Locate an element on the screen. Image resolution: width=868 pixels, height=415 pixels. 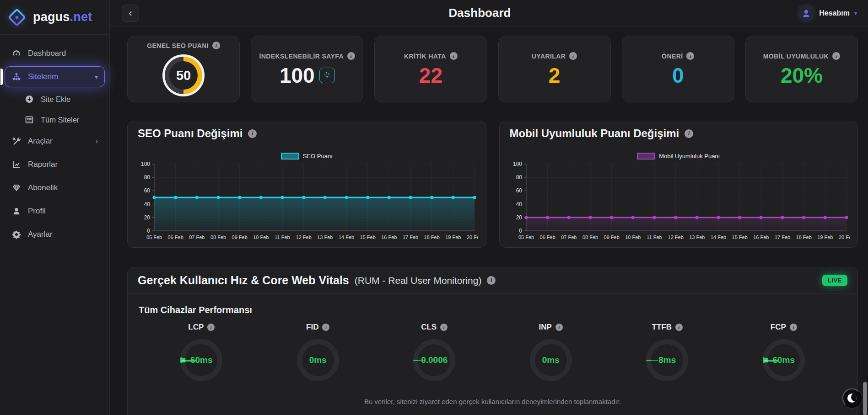
vital-value: 8ms is located at coordinates (667, 360).